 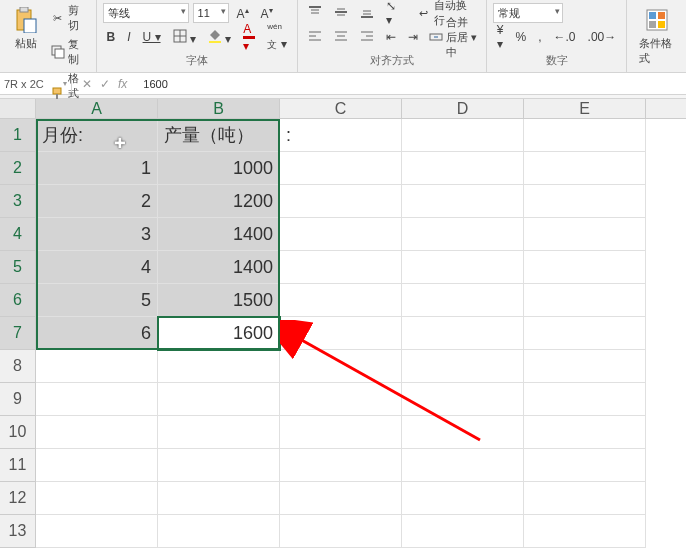 I want to click on cell-D13, so click(x=463, y=532).